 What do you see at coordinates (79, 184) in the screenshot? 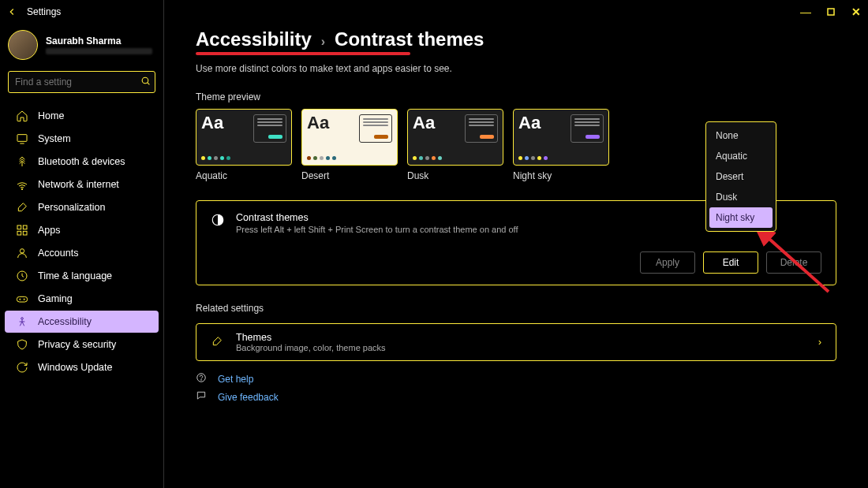
I see `sidebar-item-label: Network & internet` at bounding box center [79, 184].